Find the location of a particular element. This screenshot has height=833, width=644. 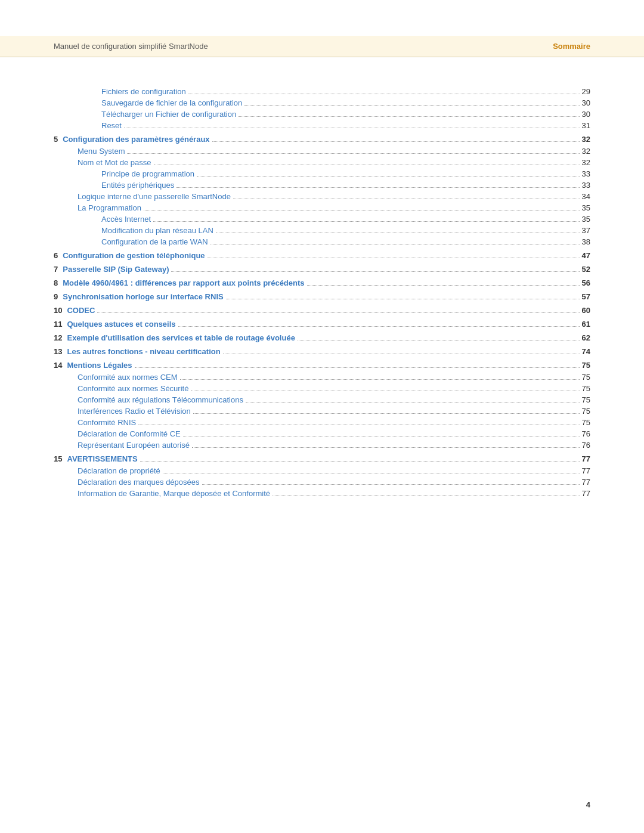

toc-sub1-entry: Représentant Européen autorisé 76 is located at coordinates (322, 445).